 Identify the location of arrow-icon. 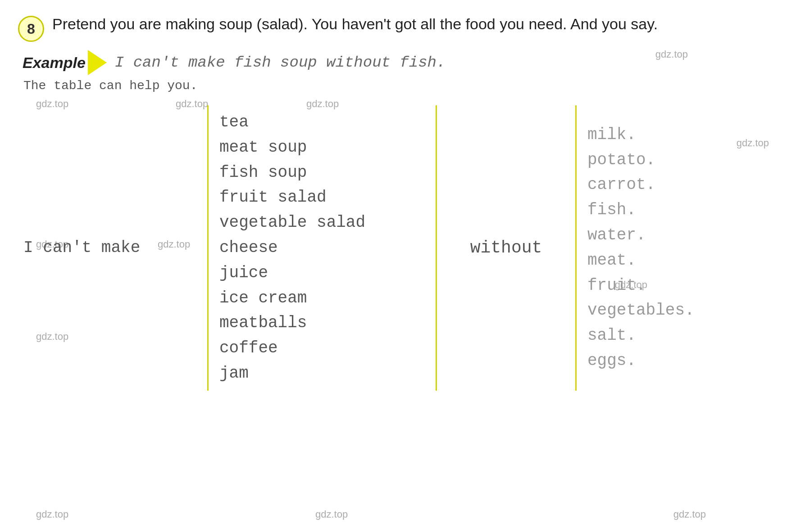
(97, 63).